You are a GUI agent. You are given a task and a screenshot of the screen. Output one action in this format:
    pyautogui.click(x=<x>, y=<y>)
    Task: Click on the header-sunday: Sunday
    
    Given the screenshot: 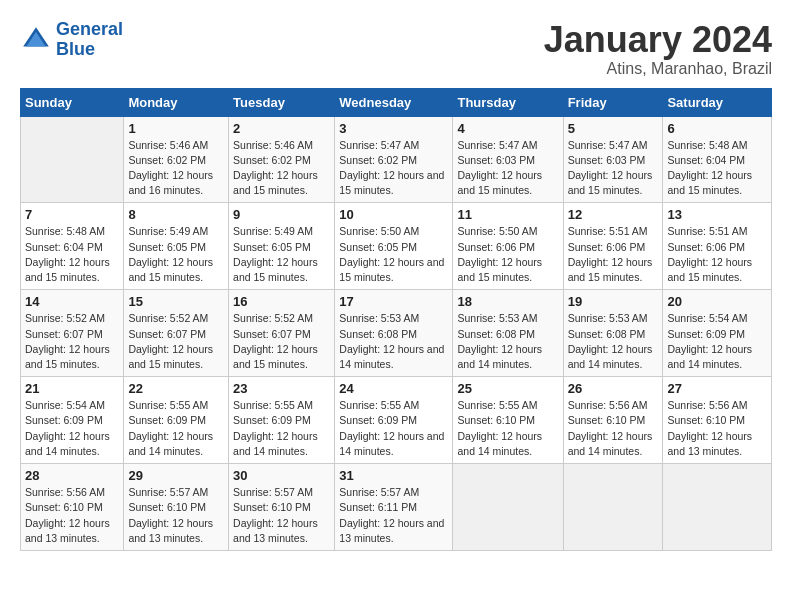 What is the action you would take?
    pyautogui.click(x=72, y=102)
    